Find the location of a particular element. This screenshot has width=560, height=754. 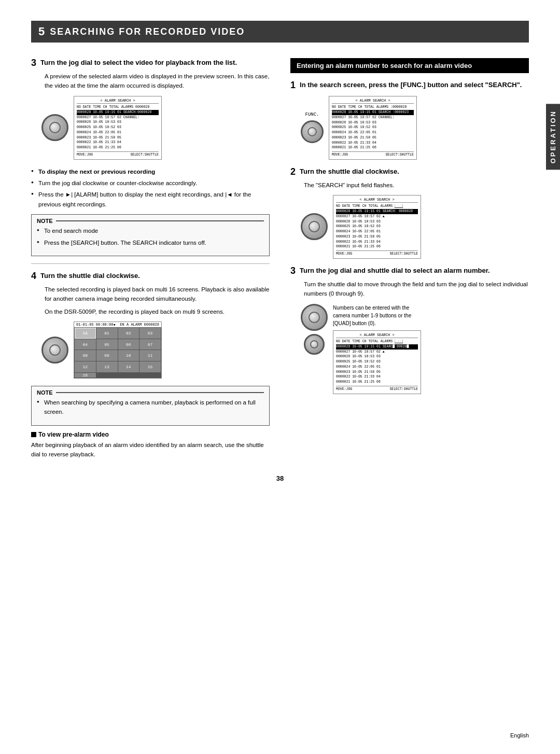

screen-r1-row3: 0000025 10-05 10:52 03 is located at coordinates (373, 128).